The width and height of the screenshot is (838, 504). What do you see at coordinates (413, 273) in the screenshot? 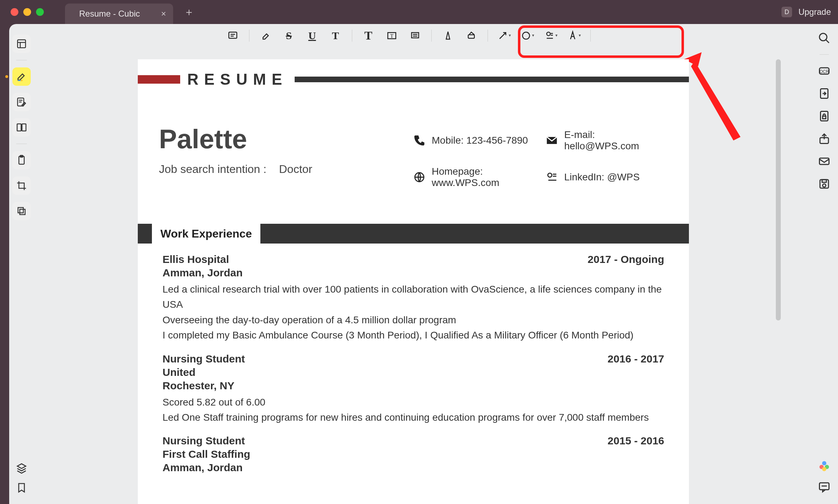
I see `exp-sub: Amman, Jordan` at bounding box center [413, 273].